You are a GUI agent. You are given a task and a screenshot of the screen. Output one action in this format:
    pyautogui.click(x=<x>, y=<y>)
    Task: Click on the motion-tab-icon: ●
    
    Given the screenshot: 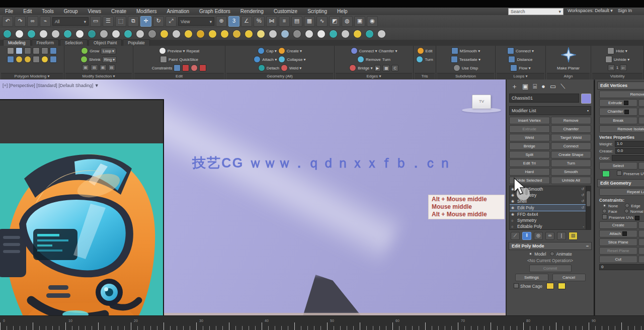 What is the action you would take?
    pyautogui.click(x=543, y=87)
    